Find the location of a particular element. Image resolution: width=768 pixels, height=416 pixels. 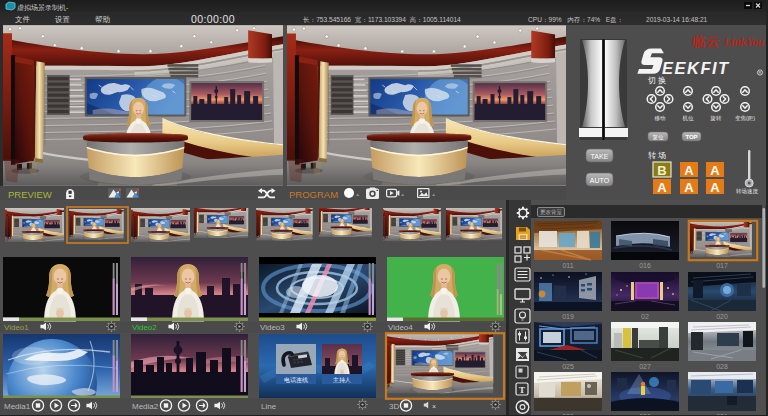

svg-text: 转场速度 is located at coordinates (748, 192).